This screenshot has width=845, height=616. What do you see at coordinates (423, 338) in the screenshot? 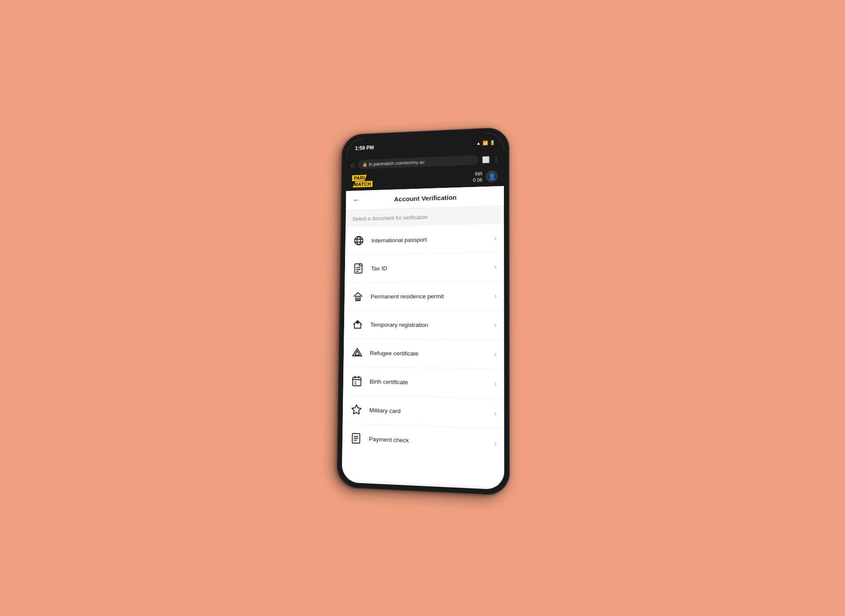
I see `page-content: ← Account Verification Select a document…` at bounding box center [423, 338].